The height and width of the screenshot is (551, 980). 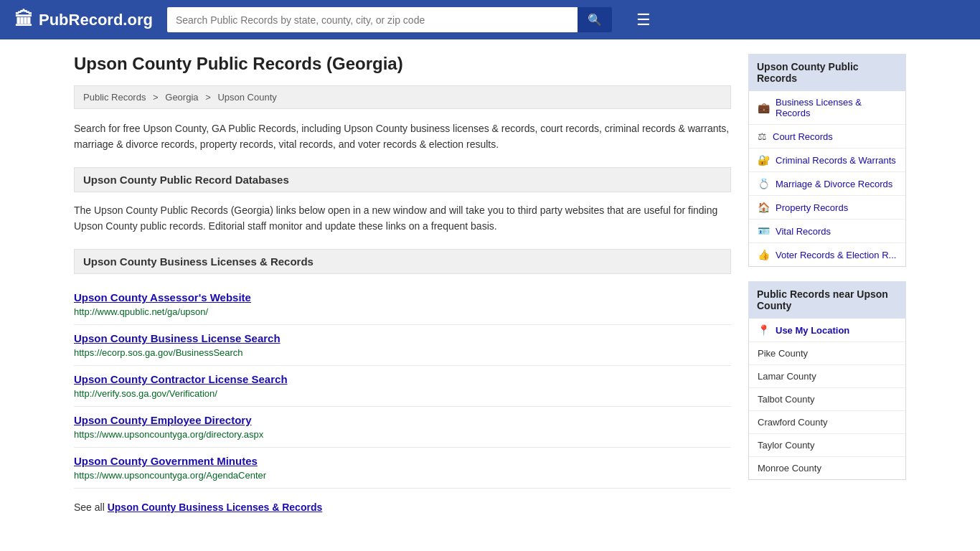 What do you see at coordinates (827, 283) in the screenshot?
I see `sidebar: Upson County Public Records 💼 Business L…` at bounding box center [827, 283].